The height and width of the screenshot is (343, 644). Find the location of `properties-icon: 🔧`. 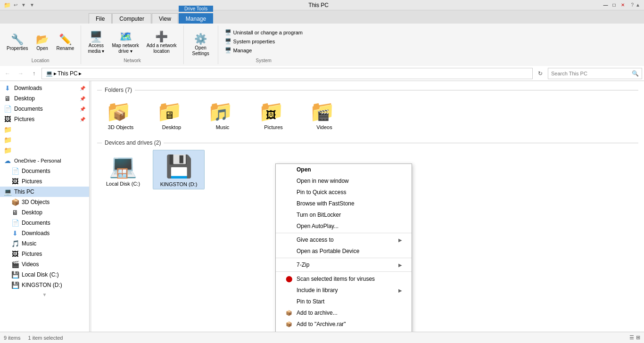

properties-icon: 🔧 is located at coordinates (17, 40).